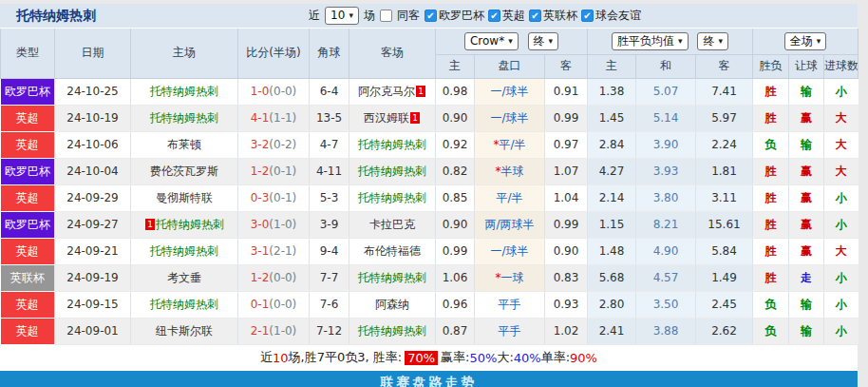  Describe the element at coordinates (802, 42) in the screenshot. I see `fulltime-value: 全场` at that location.